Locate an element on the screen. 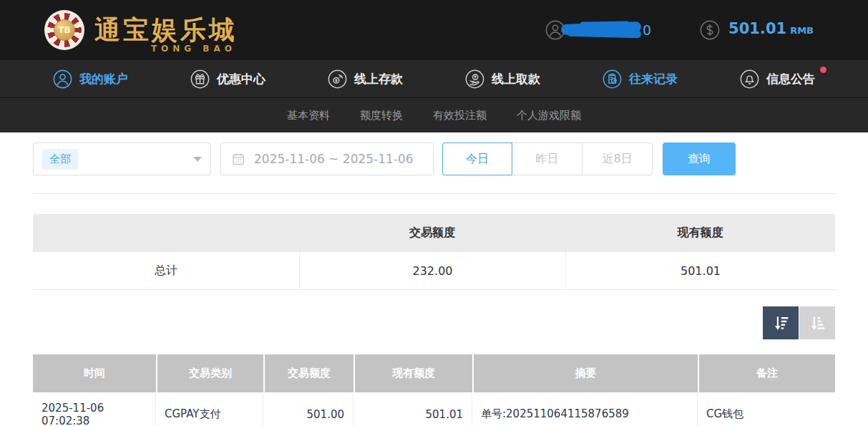 The height and width of the screenshot is (426, 868). top-header: TB 通宝娱乐城 TONG BAO 0 501.01 RMB is located at coordinates (434, 30).